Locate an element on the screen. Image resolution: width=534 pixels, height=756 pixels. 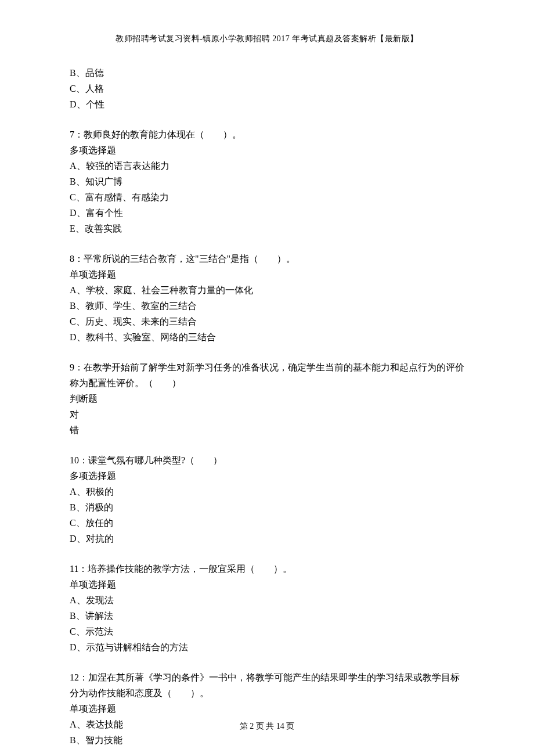
option-true: 对 is located at coordinates (267, 415).